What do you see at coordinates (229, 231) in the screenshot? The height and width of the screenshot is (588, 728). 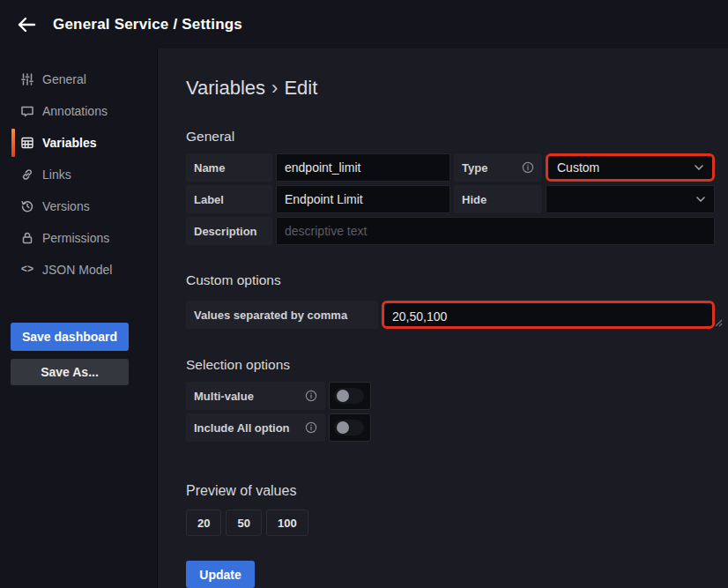 I see `description-field-label: Description` at bounding box center [229, 231].